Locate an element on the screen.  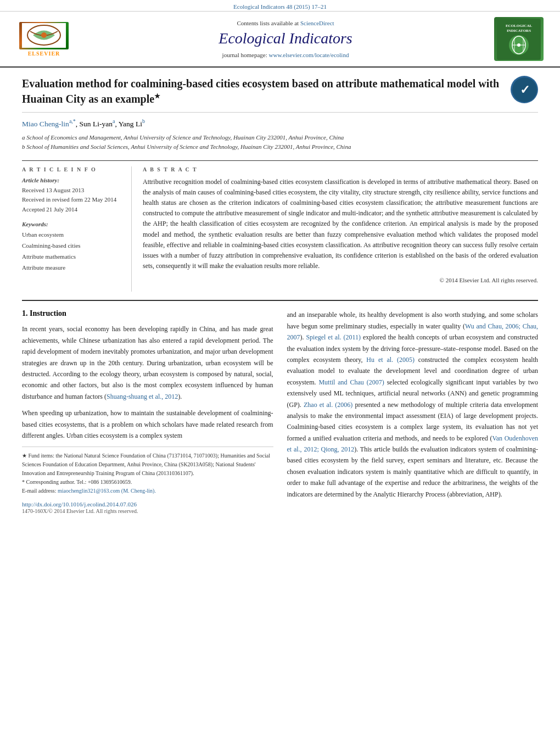
body-para-2: When speeding up urbanization, how to ma… is located at coordinates (148, 424).